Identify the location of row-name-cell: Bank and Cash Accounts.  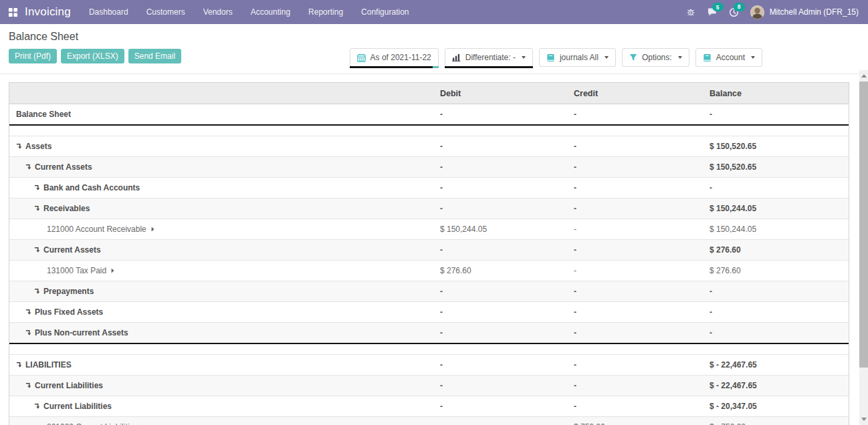
(225, 188).